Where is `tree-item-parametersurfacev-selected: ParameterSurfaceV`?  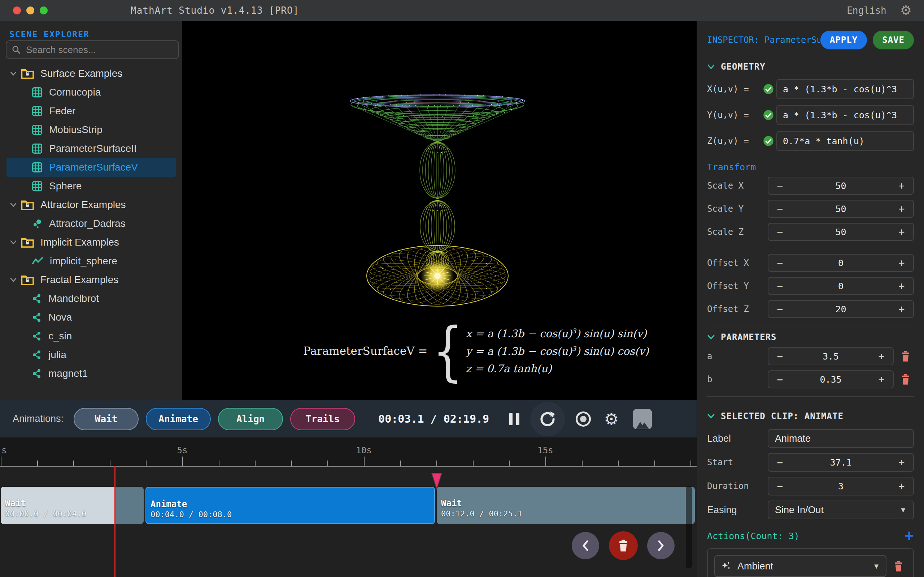
tree-item-parametersurfacev-selected: ParameterSurfaceV is located at coordinates (91, 167).